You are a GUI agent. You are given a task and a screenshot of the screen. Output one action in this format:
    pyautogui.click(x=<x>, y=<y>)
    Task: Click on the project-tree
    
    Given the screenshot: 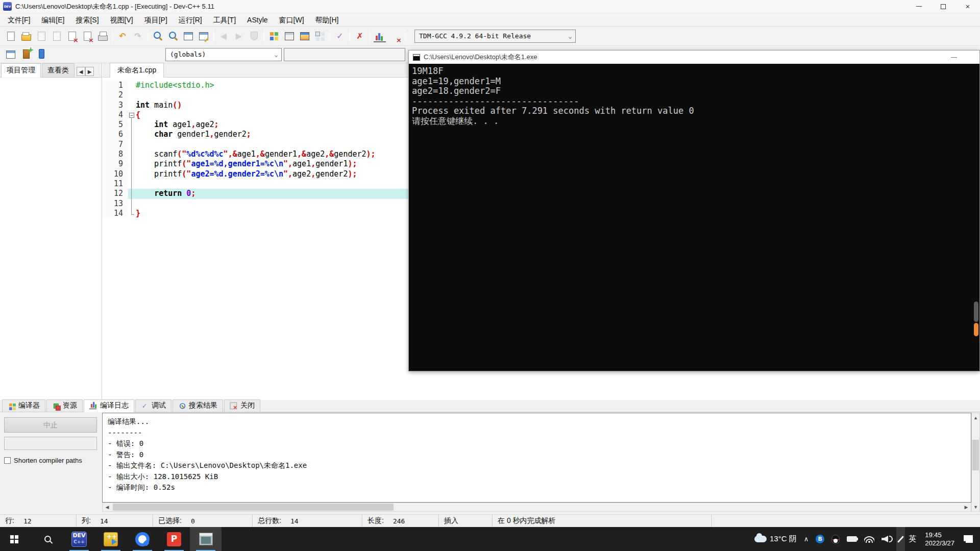 What is the action you would take?
    pyautogui.click(x=51, y=239)
    